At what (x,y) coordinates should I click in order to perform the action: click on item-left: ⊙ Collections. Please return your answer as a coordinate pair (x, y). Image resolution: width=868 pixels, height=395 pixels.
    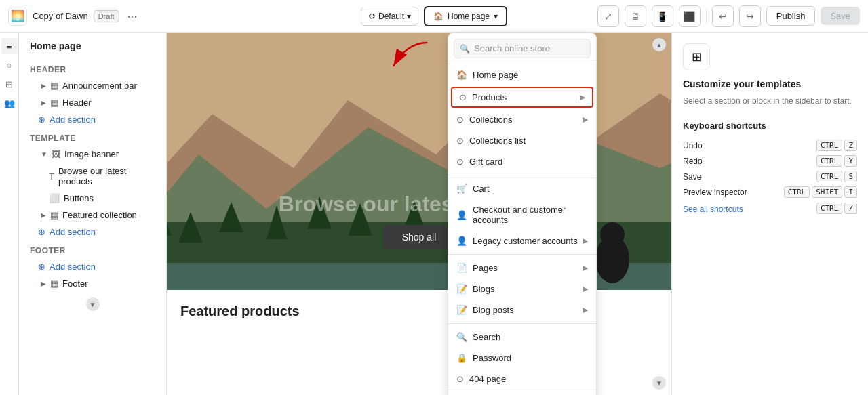
    Looking at the image, I should click on (484, 119).